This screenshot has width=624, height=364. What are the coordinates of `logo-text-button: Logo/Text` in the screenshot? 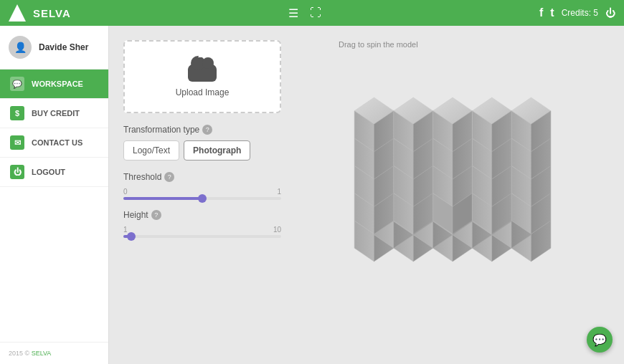 It's located at (151, 150).